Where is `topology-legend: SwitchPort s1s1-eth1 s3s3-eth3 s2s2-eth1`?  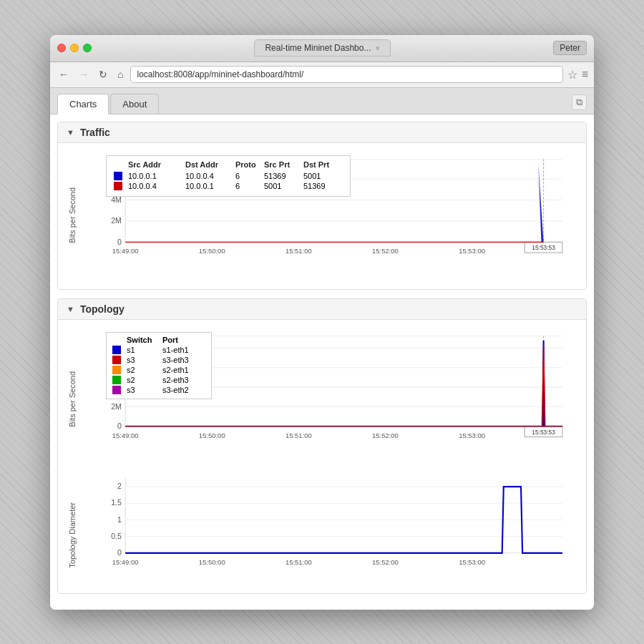
topology-legend: SwitchPort s1s1-eth1 s3s3-eth3 s2s2-eth1 is located at coordinates (159, 366).